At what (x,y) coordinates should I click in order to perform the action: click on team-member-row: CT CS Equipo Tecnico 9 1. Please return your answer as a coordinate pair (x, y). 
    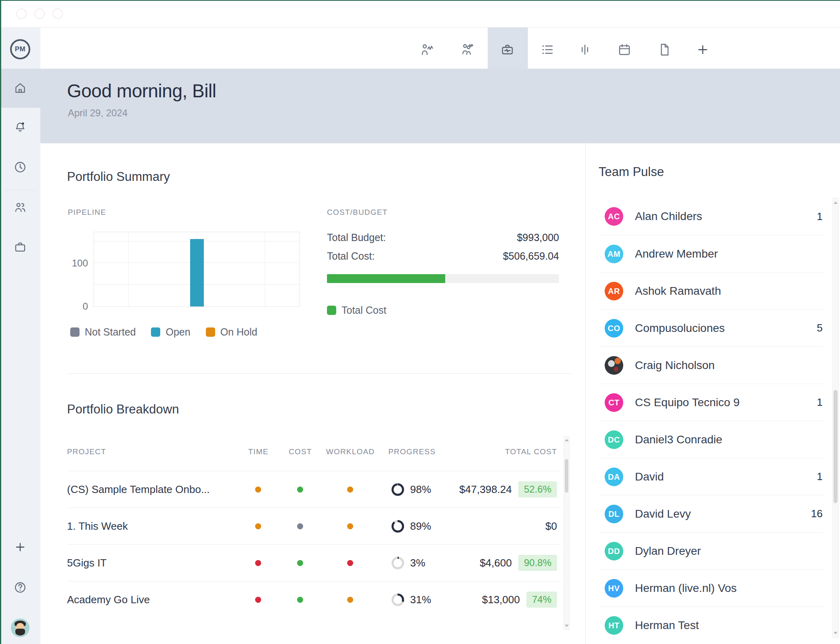
    Looking at the image, I should click on (711, 402).